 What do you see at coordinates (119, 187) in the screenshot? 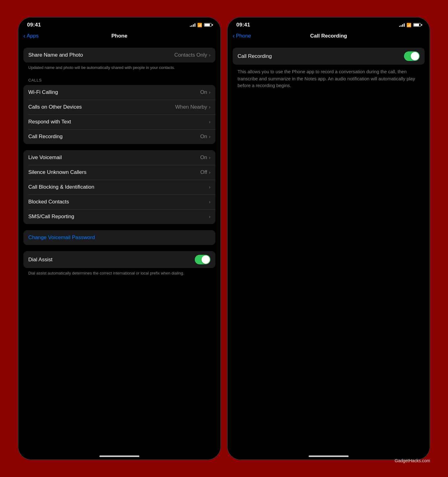
I see `voicemail-section: Live Voicemail On › Silence Unknown Call…` at bounding box center [119, 187].